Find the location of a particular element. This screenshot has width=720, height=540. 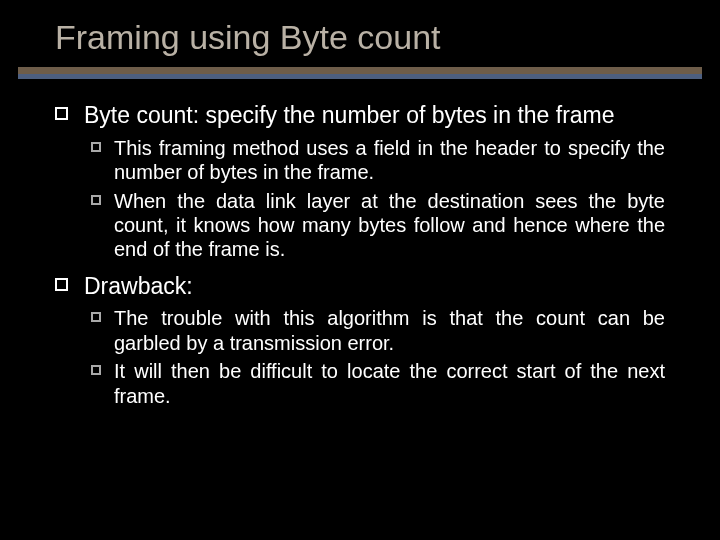

list-item-l2: This framing method uses a field in the … is located at coordinates (360, 160).